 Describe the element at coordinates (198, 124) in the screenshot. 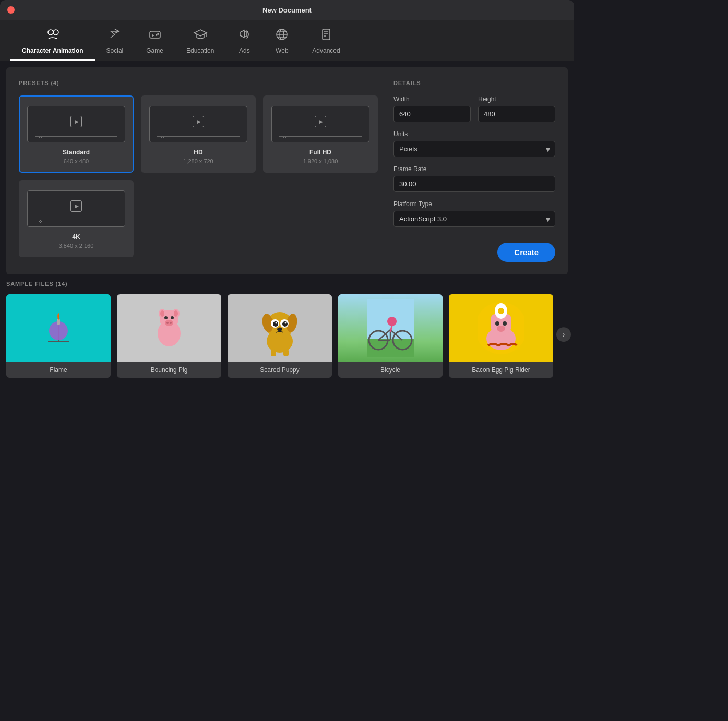

I see `preset-thumbnail-hd` at that location.